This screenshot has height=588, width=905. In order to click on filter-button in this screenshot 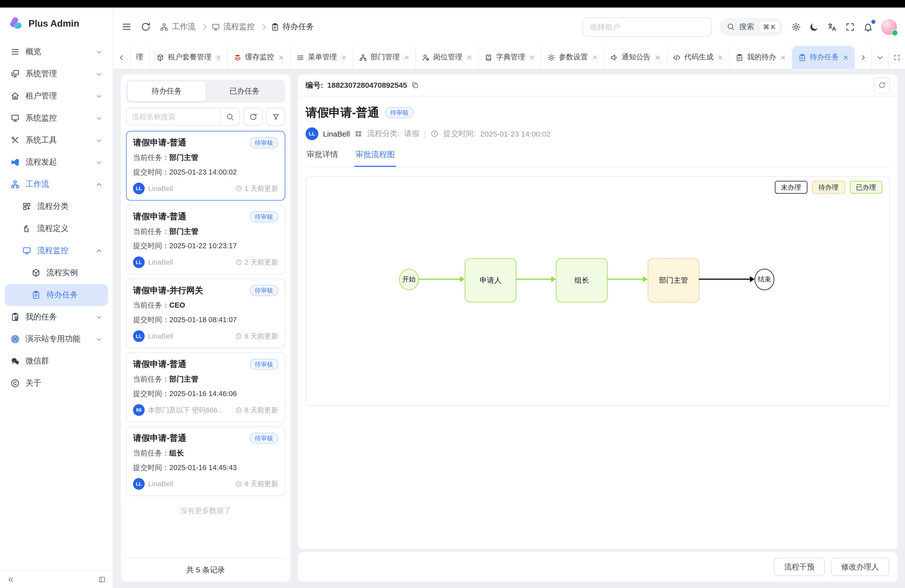, I will do `click(275, 117)`.